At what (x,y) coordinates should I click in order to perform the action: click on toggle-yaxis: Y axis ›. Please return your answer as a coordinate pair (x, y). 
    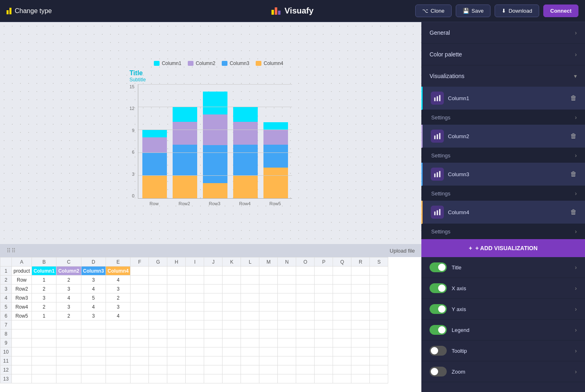
    Looking at the image, I should click on (503, 309).